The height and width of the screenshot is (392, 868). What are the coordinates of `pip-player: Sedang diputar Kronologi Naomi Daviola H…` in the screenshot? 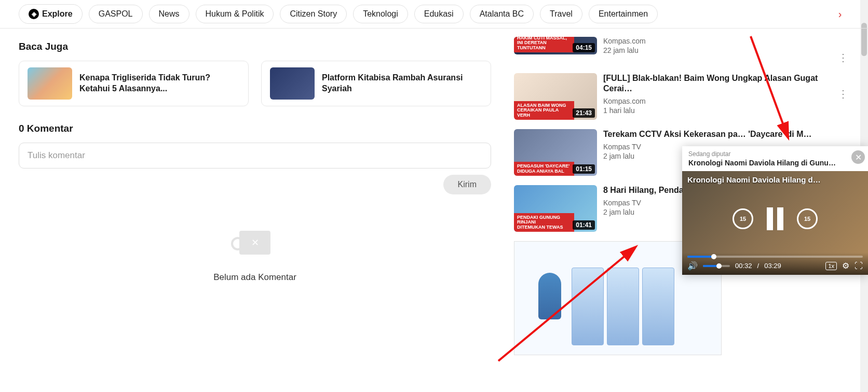 It's located at (775, 211).